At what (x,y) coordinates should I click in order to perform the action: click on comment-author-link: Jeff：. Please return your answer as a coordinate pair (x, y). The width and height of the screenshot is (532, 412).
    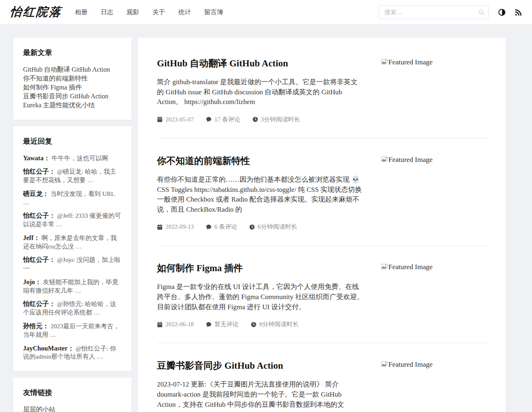
    Looking at the image, I should click on (32, 238).